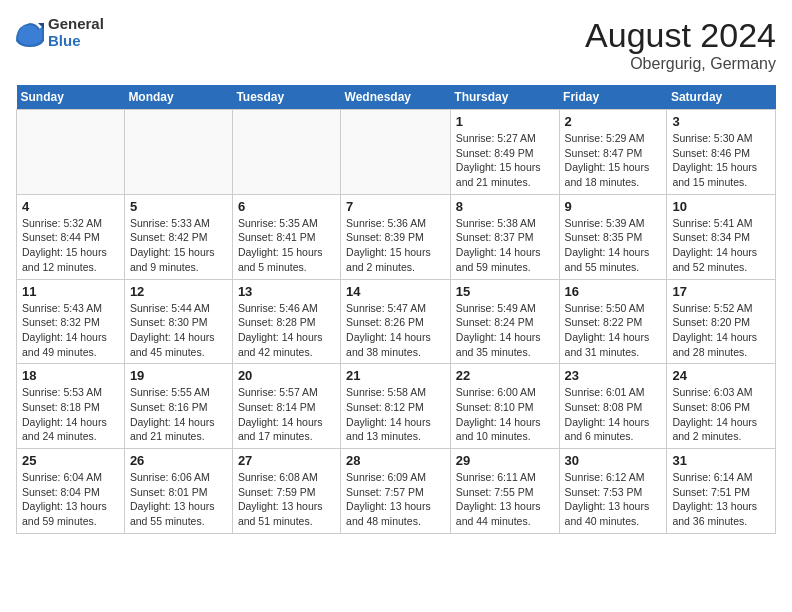 The width and height of the screenshot is (792, 612). Describe the element at coordinates (286, 460) in the screenshot. I see `day-number: 27` at that location.